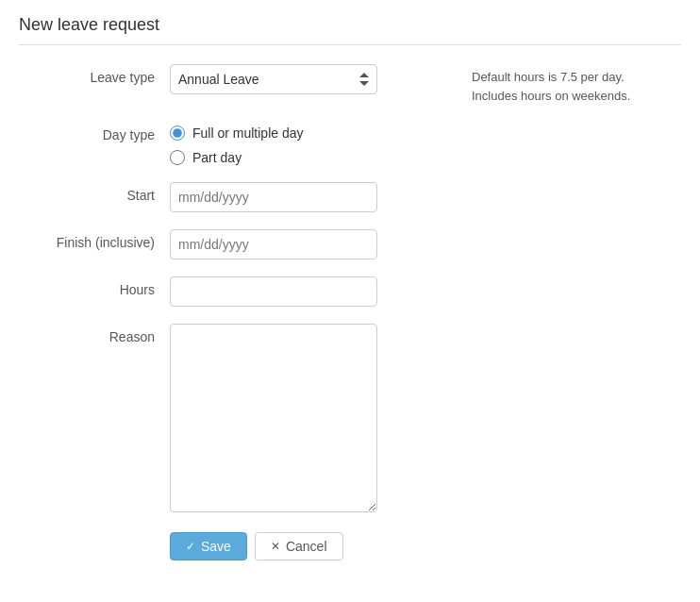 This screenshot has height=602, width=700. I want to click on buttons-row: ✓ Save ✕ Cancel, so click(350, 546).